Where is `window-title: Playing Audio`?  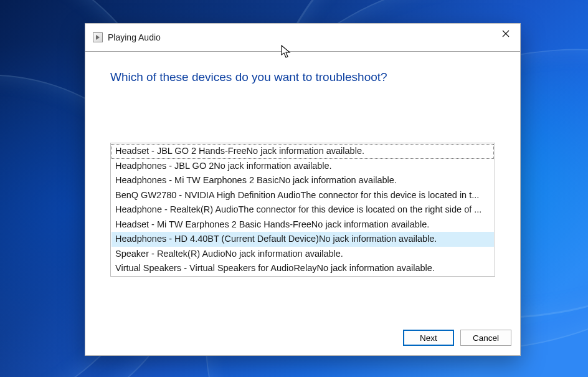 window-title: Playing Audio is located at coordinates (135, 37).